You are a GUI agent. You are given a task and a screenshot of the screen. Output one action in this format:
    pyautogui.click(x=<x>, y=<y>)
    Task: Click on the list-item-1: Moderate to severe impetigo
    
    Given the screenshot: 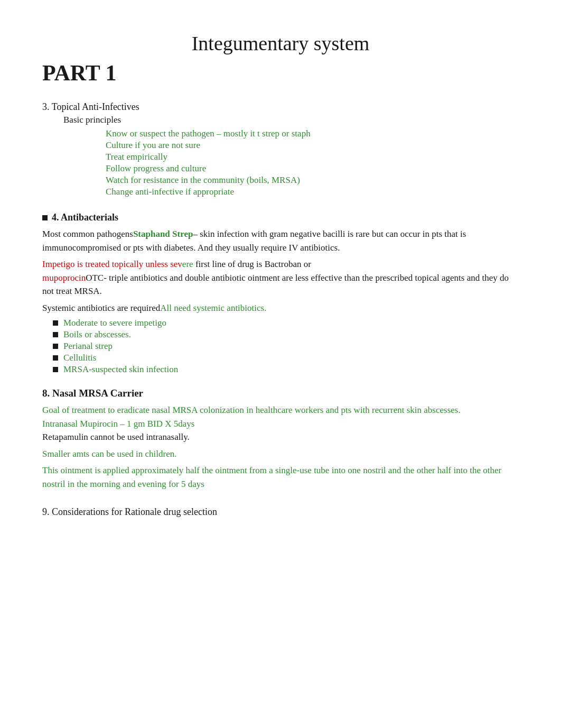 What is the action you would take?
    pyautogui.click(x=286, y=323)
    